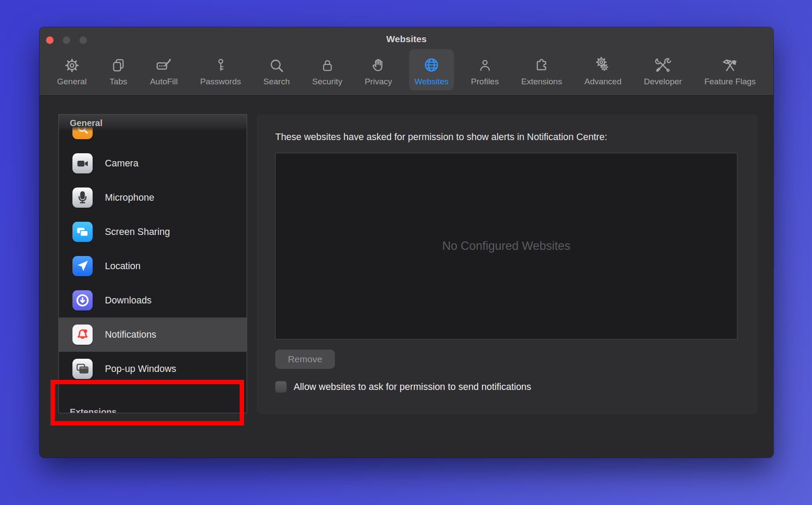  What do you see at coordinates (72, 70) in the screenshot?
I see `tab-general: General` at bounding box center [72, 70].